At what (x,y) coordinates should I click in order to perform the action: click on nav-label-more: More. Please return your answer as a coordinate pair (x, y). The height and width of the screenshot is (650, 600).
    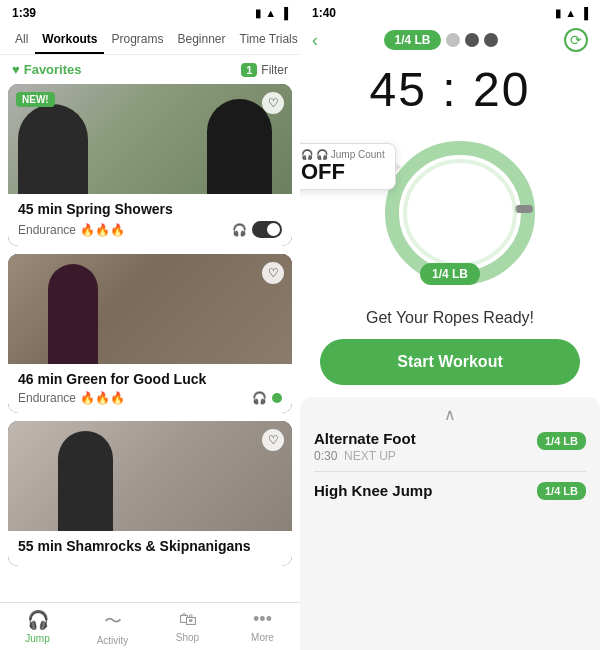
    Looking at the image, I should click on (262, 638).